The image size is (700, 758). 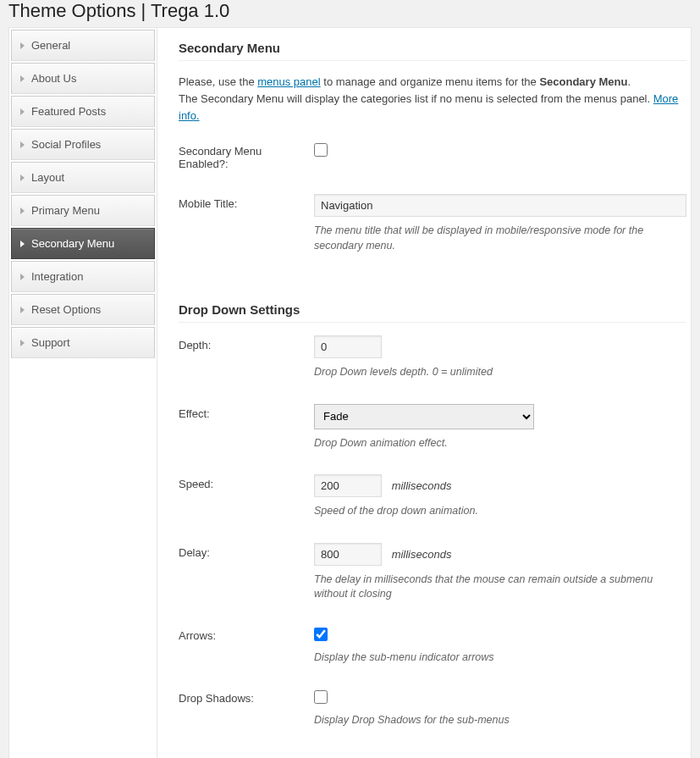 What do you see at coordinates (500, 239) in the screenshot?
I see `help-mobile-title: The menu title that will be displayed in…` at bounding box center [500, 239].